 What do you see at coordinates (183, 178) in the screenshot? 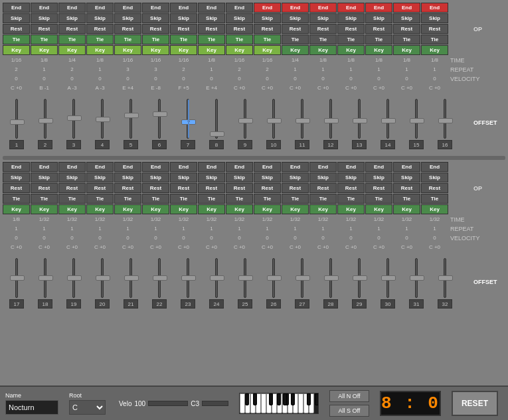
I see `step-skip-6: Skip` at bounding box center [183, 178].